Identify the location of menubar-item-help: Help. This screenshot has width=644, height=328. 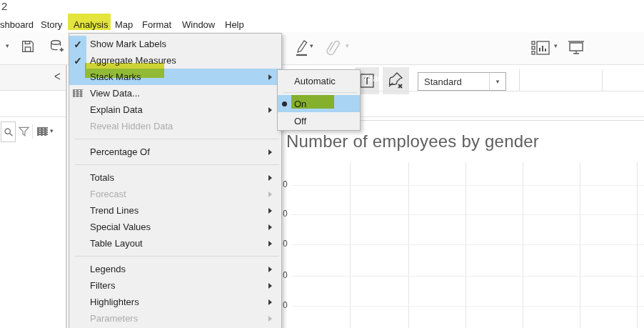
(234, 24).